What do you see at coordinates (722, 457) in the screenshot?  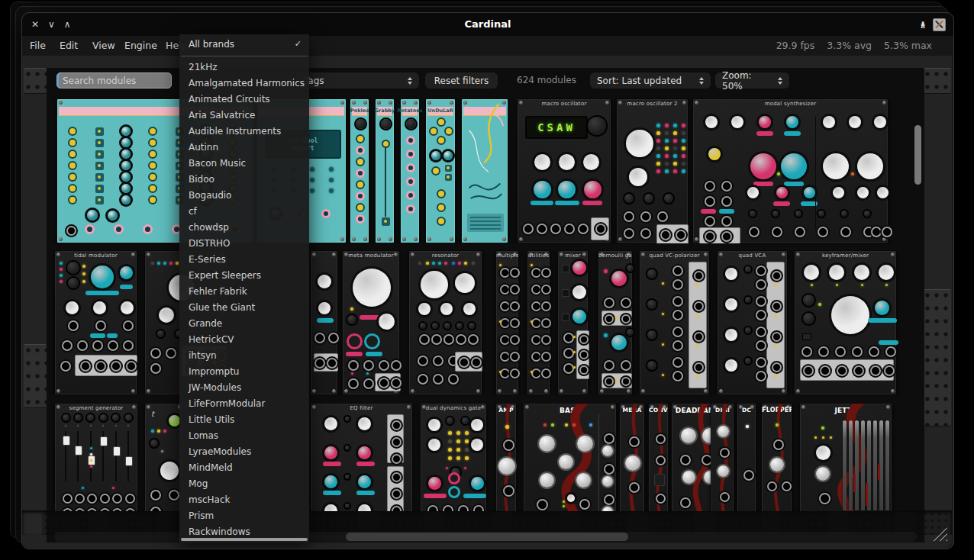 I see `module-digi: DIGI` at bounding box center [722, 457].